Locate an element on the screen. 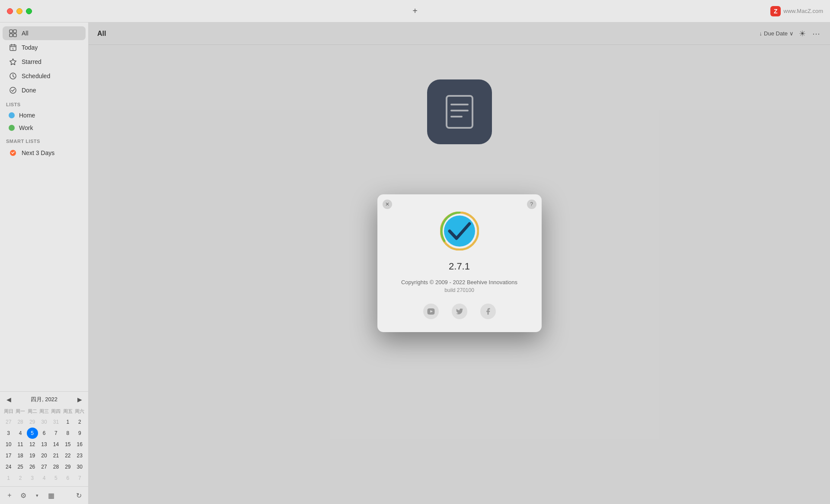 This screenshot has width=830, height=504. calendar-day: 26 is located at coordinates (32, 467).